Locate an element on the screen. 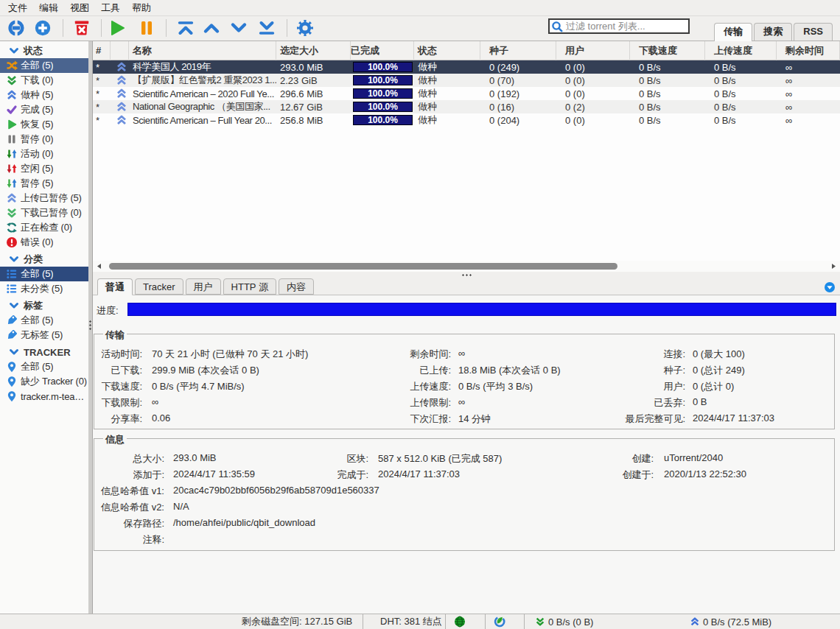  column-eta: 剩余时间 is located at coordinates (808, 51).